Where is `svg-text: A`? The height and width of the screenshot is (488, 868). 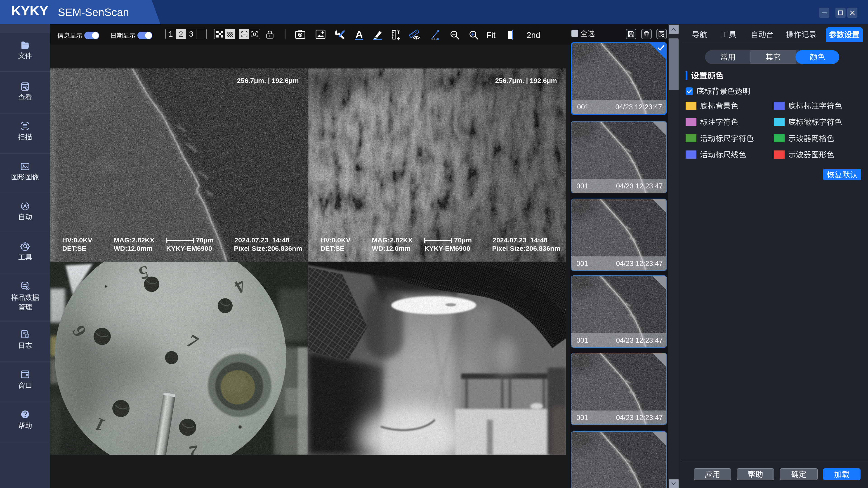 svg-text: A is located at coordinates (359, 35).